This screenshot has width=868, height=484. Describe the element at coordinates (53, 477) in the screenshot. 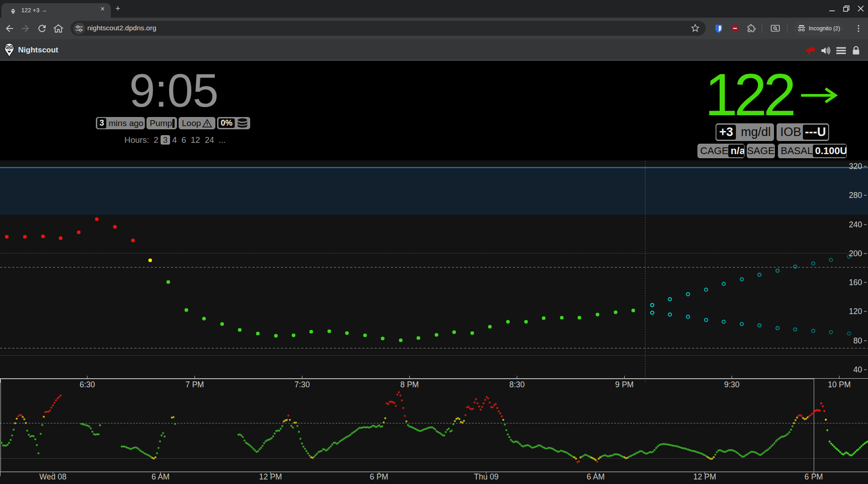

I see `svg-text: Wed 08` at that location.